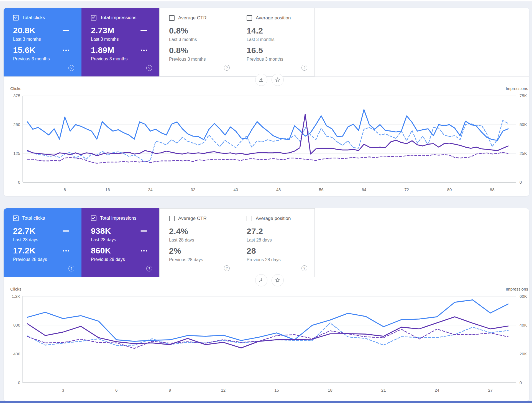 The width and height of the screenshot is (532, 403). Describe the element at coordinates (268, 158) in the screenshot. I see `series-line-right-dashed` at that location.